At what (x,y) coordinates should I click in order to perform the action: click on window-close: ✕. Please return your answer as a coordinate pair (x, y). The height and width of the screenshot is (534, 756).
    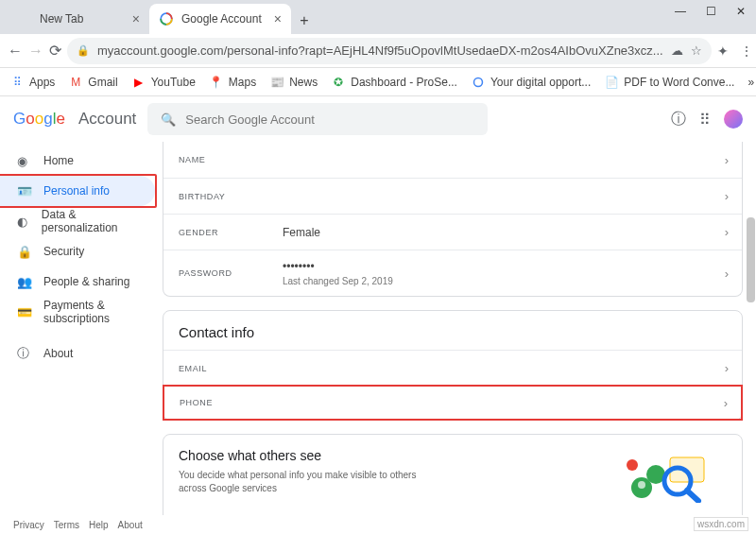
    Looking at the image, I should click on (741, 11).